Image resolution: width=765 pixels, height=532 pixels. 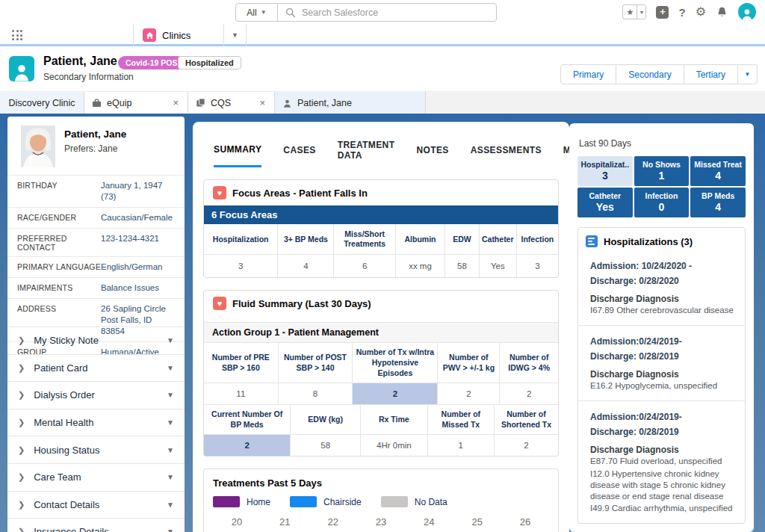 I want to click on section-care-team: ❯ Care Team ▼, so click(x=96, y=477).